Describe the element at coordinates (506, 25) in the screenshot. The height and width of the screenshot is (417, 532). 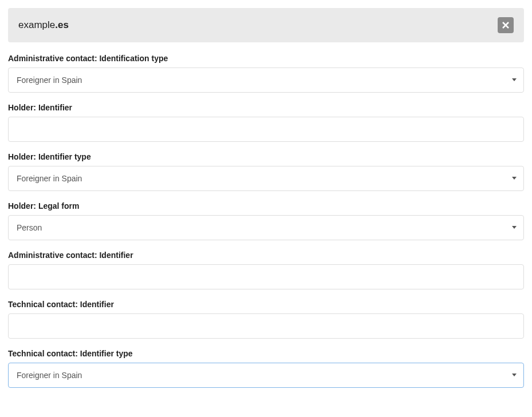
I see `close-icon` at that location.